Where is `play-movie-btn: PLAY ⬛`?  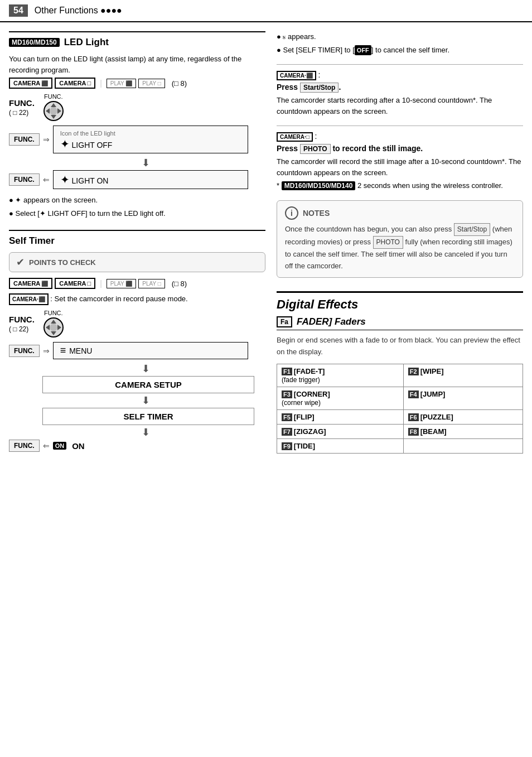
play-movie-btn: PLAY ⬛ is located at coordinates (122, 84).